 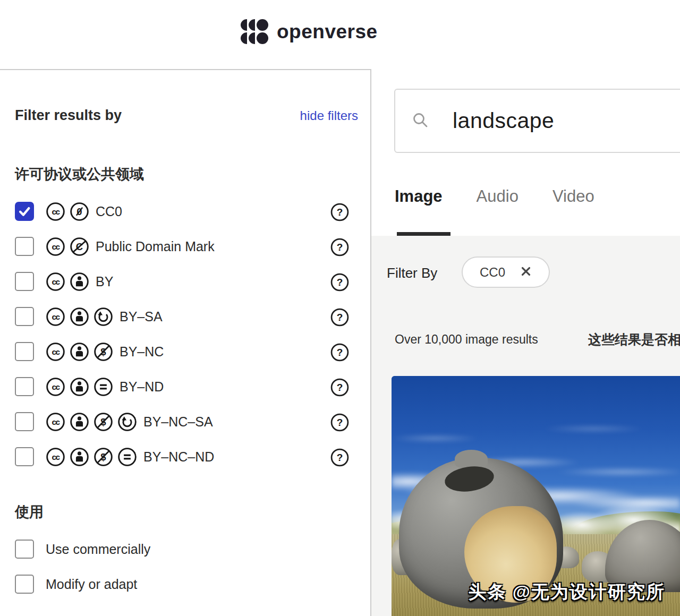 I want to click on openverse-logo-icon, so click(x=254, y=32).